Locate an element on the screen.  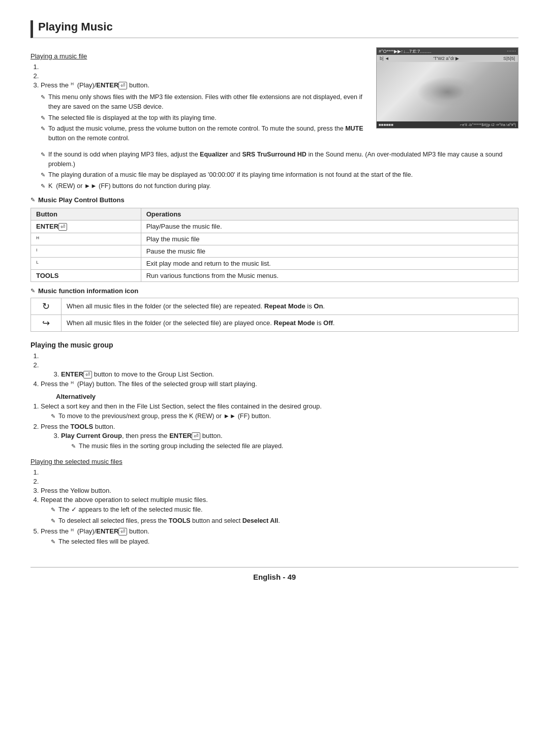
table-row: ᴴ Play the music file is located at coordinates (274, 239).